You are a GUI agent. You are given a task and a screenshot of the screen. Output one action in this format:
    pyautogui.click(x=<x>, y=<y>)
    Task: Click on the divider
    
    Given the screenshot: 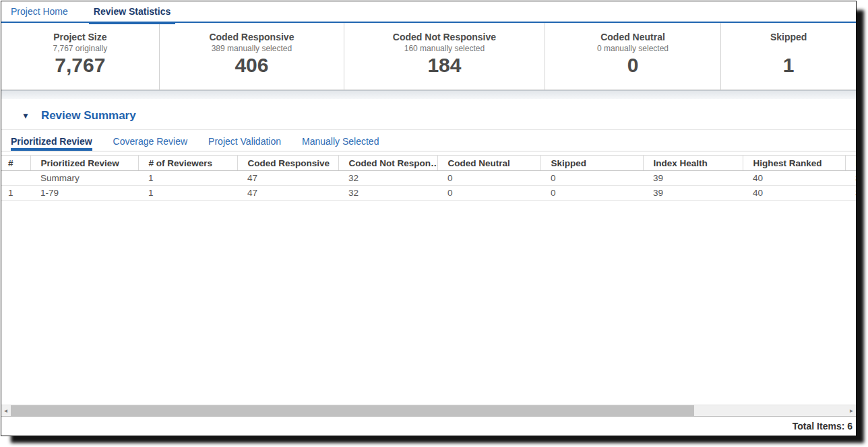 What is the action you would take?
    pyautogui.click(x=429, y=151)
    